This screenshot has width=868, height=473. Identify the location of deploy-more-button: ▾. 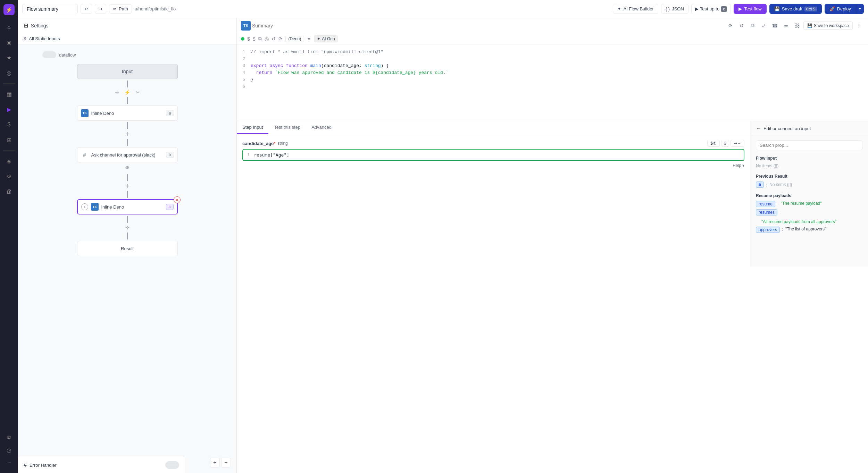
(860, 9).